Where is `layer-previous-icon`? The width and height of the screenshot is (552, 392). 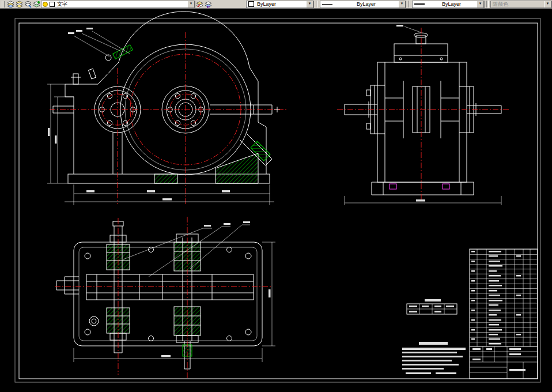
layer-previous-icon is located at coordinates (209, 5).